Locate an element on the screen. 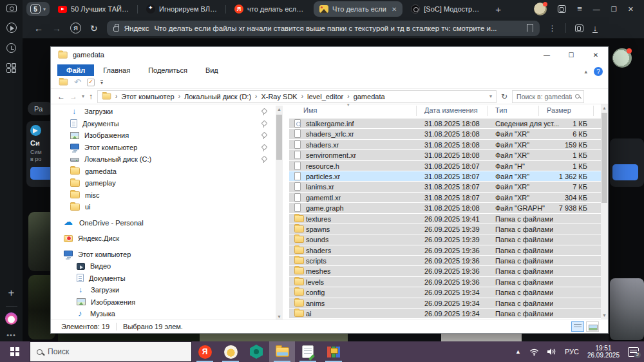 The height and width of the screenshot is (362, 644). text-editor-button is located at coordinates (308, 352).